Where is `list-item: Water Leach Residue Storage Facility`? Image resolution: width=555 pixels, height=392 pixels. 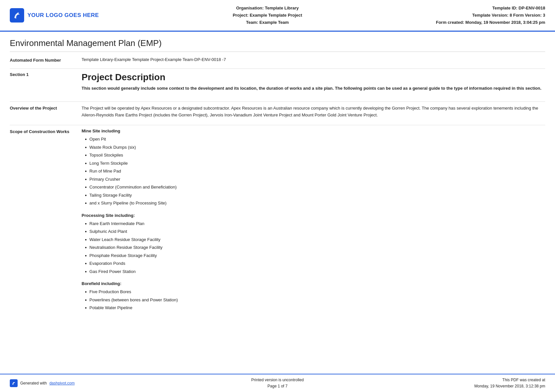 list-item: Water Leach Residue Storage Facility is located at coordinates (315, 240).